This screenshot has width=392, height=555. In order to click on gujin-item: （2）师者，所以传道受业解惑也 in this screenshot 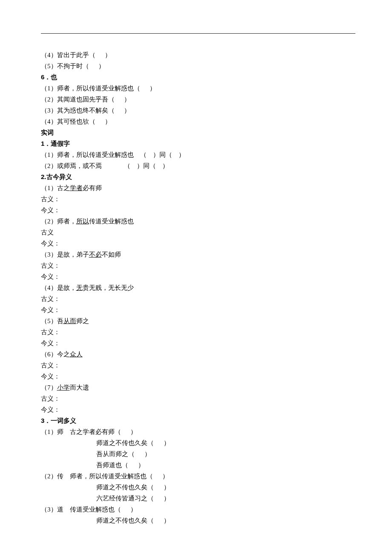, I will do `click(198, 221)`.